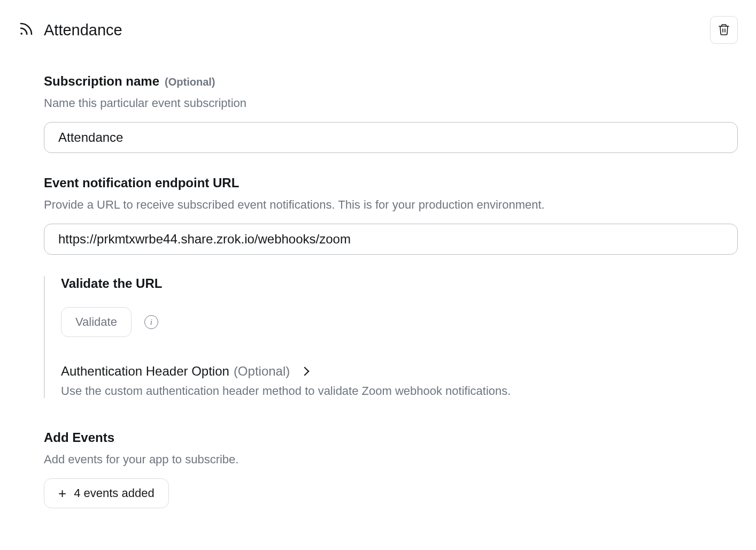 The width and height of the screenshot is (756, 550). Describe the element at coordinates (391, 438) in the screenshot. I see `add-events-label: Add Events` at that location.